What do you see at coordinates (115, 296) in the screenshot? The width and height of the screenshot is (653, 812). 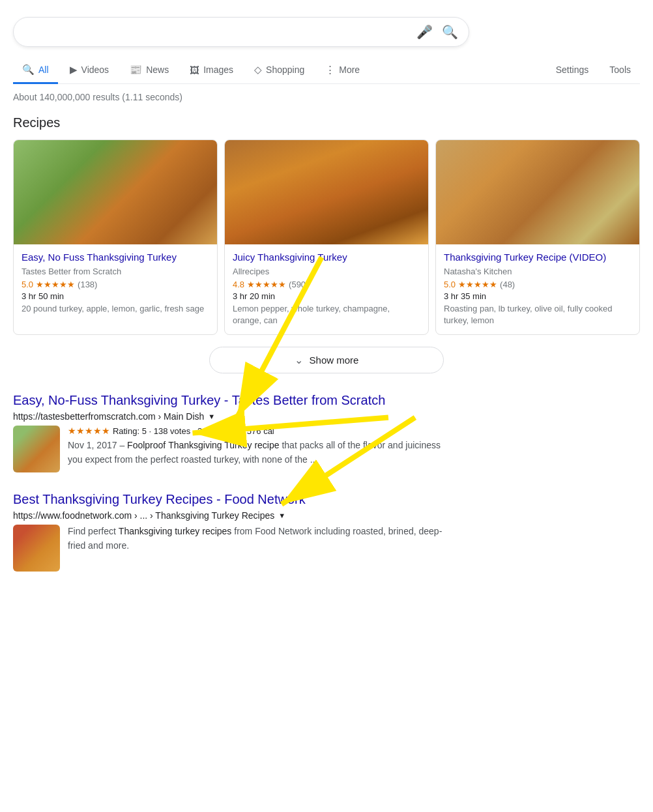 I see `recipe-time-1: 3 hr 50 min` at bounding box center [115, 296].